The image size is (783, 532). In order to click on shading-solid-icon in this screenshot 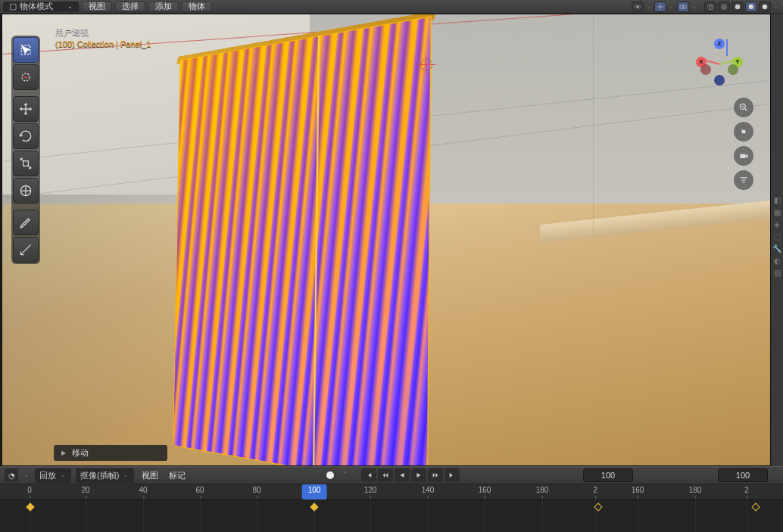, I will do `click(738, 7)`.